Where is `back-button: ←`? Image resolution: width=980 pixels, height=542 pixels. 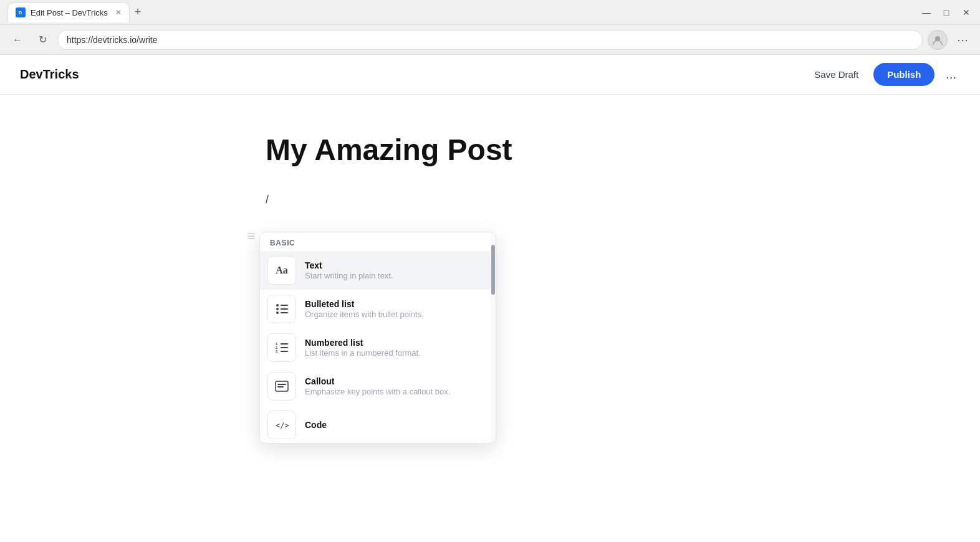 back-button: ← is located at coordinates (17, 40).